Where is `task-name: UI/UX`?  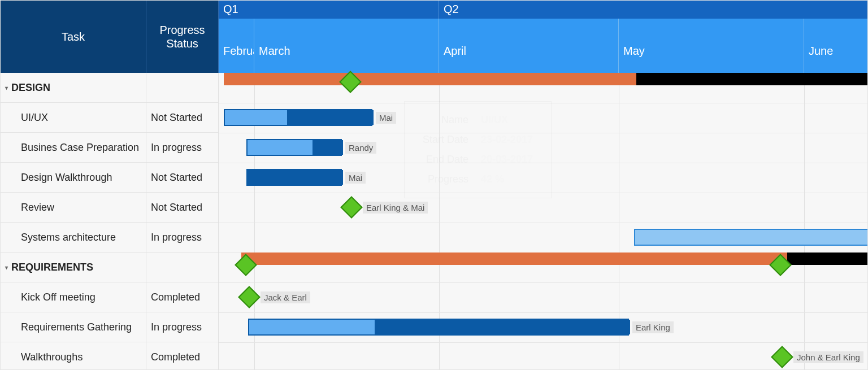 task-name: UI/UX is located at coordinates (34, 117).